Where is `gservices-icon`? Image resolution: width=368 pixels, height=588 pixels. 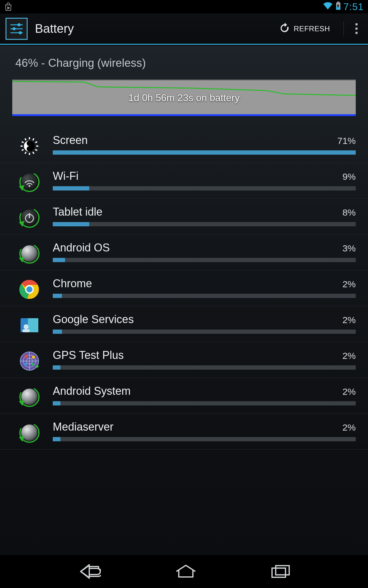 gservices-icon is located at coordinates (29, 325).